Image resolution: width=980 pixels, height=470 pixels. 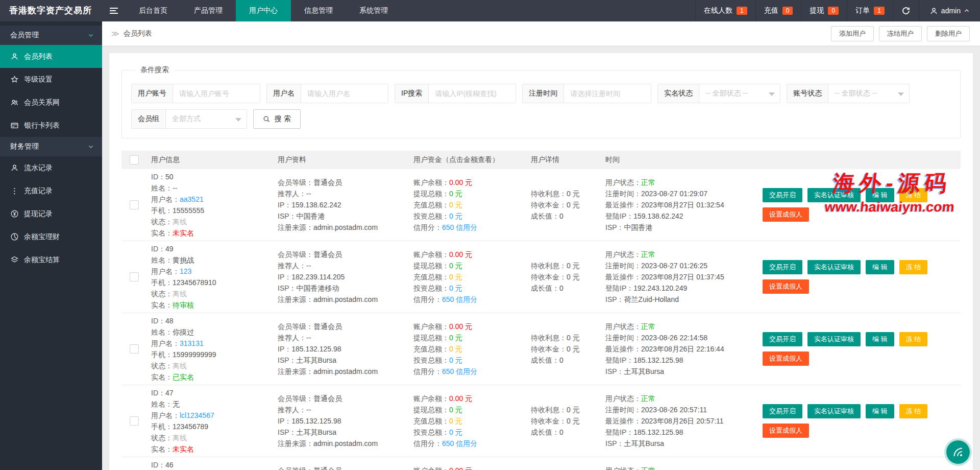 What do you see at coordinates (51, 102) in the screenshot?
I see `sidebar-item-member-network: 会员关系网` at bounding box center [51, 102].